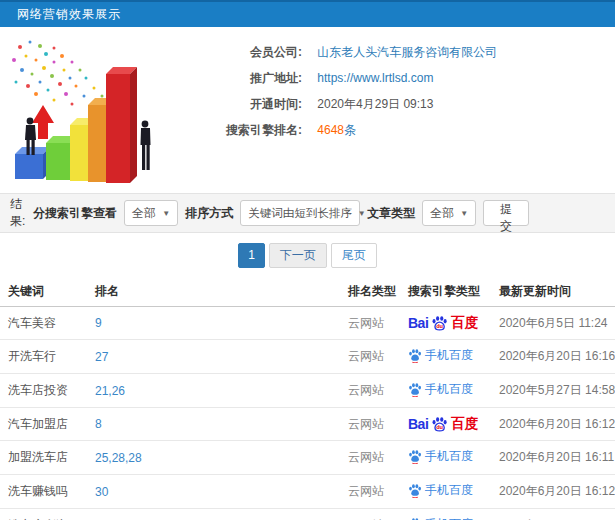  I want to click on member-company-row: 会员公司: 山东老人头汽车服务咨询有限公司, so click(404, 52).